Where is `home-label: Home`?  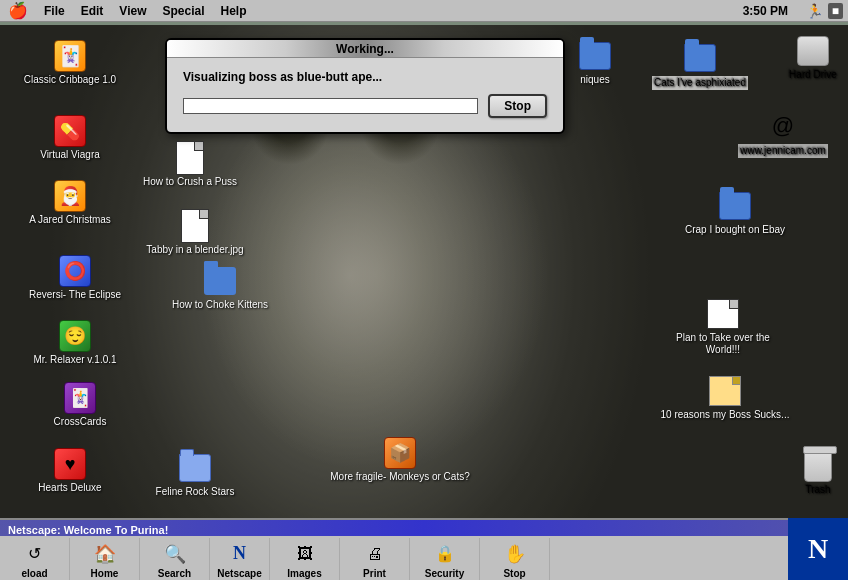 home-label: Home is located at coordinates (105, 574).